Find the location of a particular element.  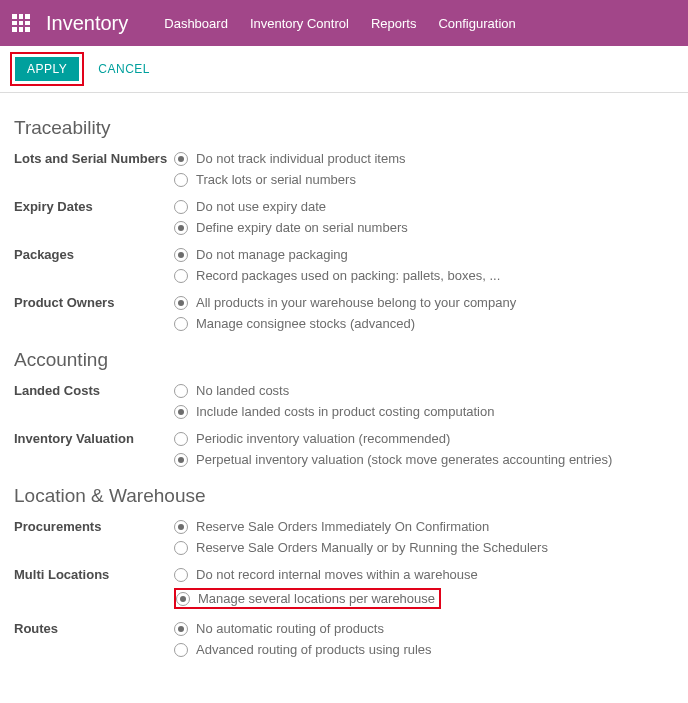

radio-option: No automatic routing of products is located at coordinates (424, 630).